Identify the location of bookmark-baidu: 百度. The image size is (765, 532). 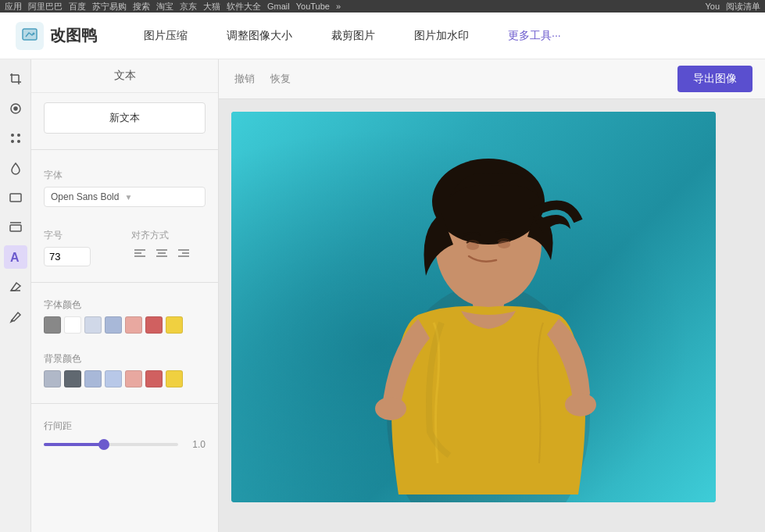
(77, 6).